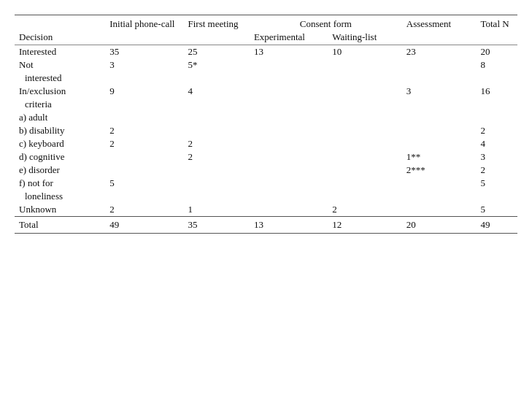 This screenshot has width=532, height=395. Describe the element at coordinates (60, 38) in the screenshot. I see `col-header-decision-label: Decision` at that location.